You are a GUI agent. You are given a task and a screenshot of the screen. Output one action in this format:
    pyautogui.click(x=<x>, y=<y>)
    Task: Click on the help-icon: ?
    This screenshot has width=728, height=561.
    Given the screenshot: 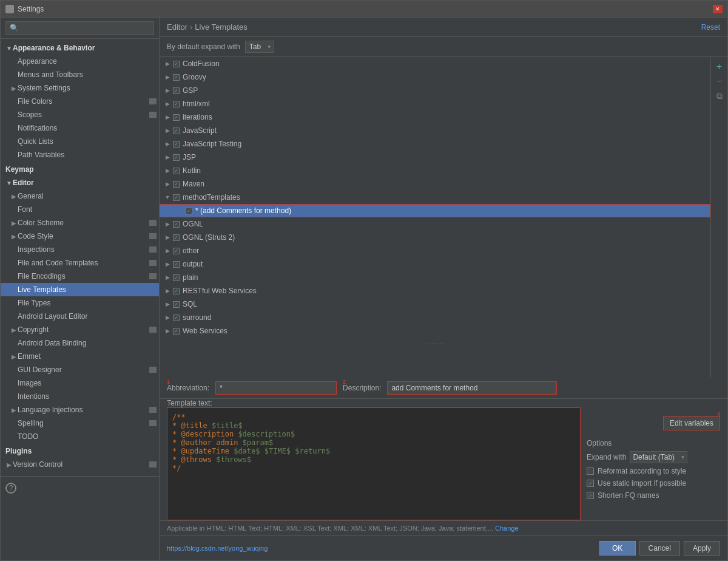 What is the action you would take?
    pyautogui.click(x=11, y=488)
    